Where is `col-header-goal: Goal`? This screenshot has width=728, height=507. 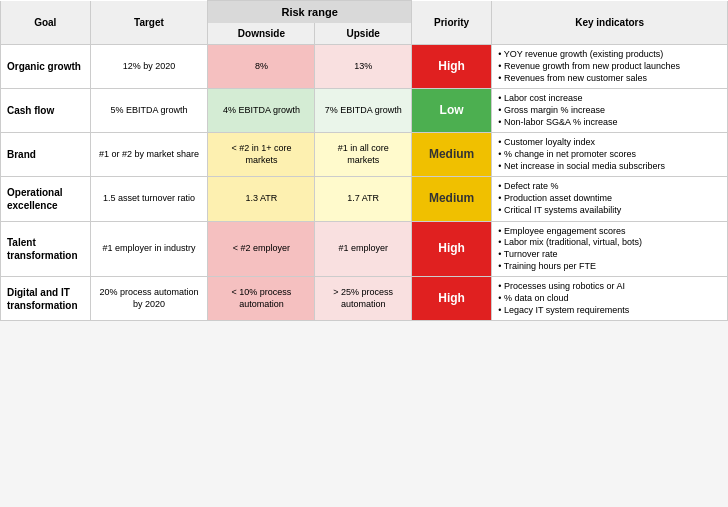
col-header-goal: Goal is located at coordinates (46, 23).